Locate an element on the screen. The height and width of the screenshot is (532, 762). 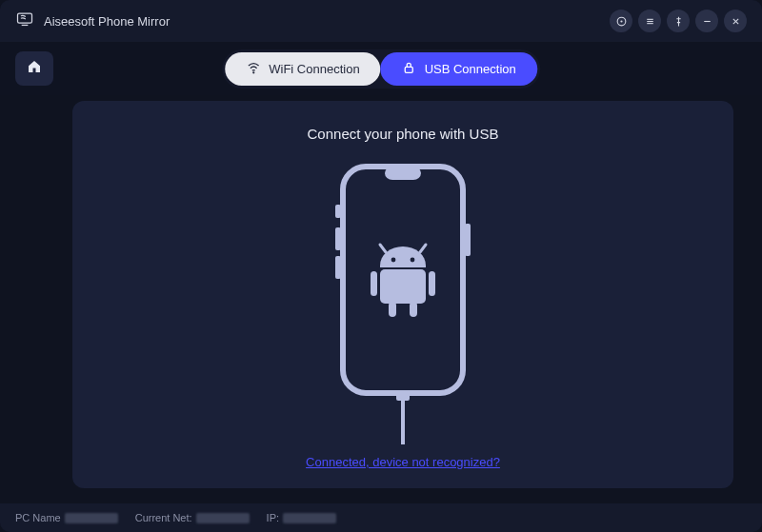
wifi-icon is located at coordinates (253, 69).